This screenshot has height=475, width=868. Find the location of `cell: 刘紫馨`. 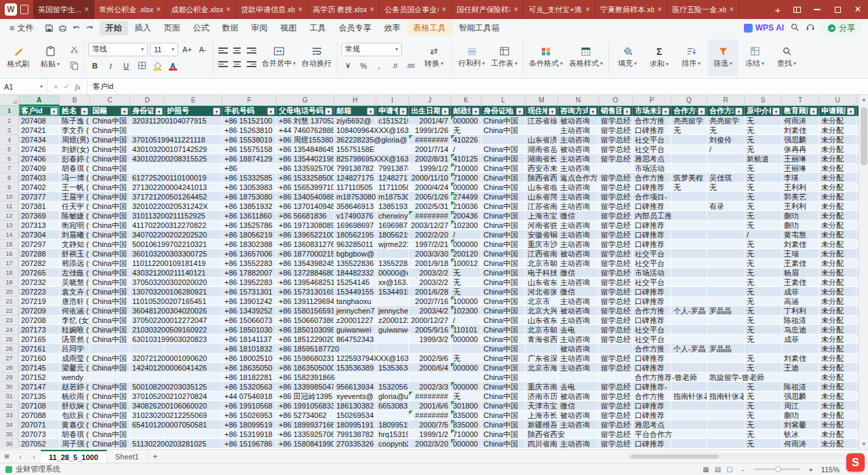

cell: 刘紫馨 is located at coordinates (800, 425).